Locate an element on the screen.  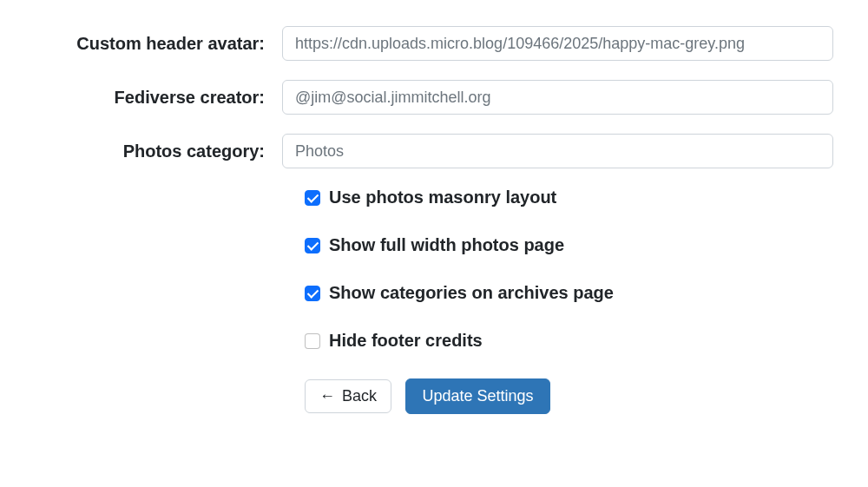
custom-header-avatar-label: Custom header avatar: is located at coordinates (149, 43).